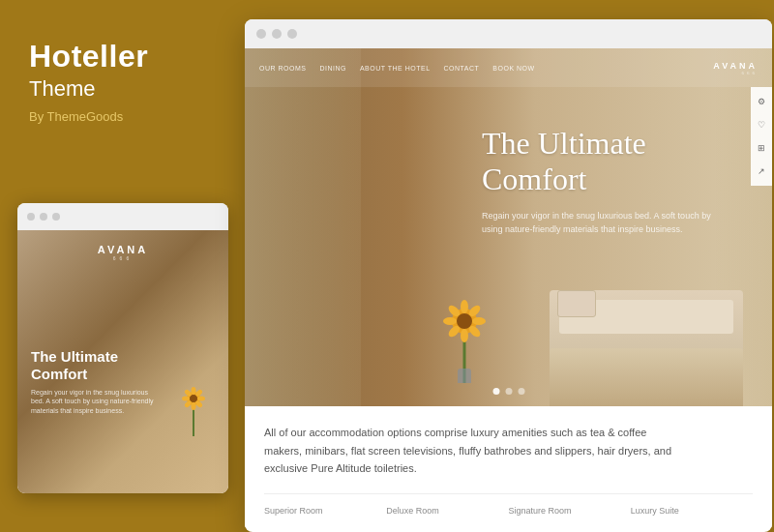 The width and height of the screenshot is (774, 532). What do you see at coordinates (646, 348) in the screenshot?
I see `bed-area` at bounding box center [646, 348].